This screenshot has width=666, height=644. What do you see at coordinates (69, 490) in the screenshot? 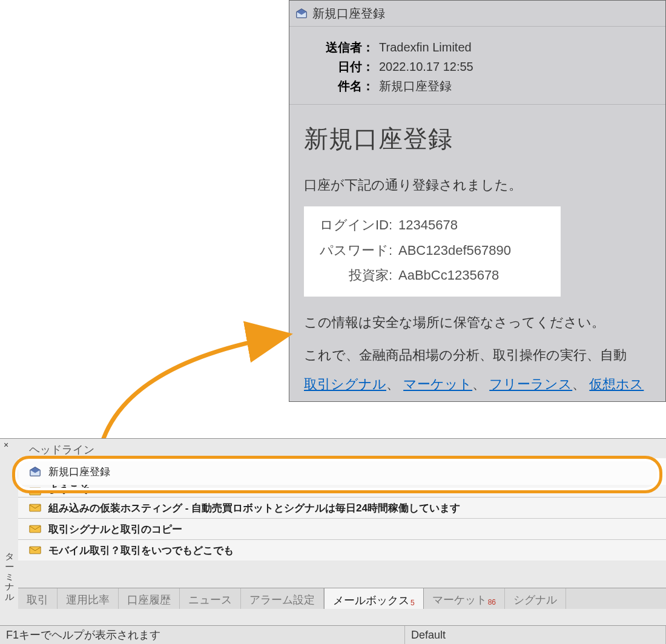
I see `mail-item-label: ようこそ` at bounding box center [69, 490].